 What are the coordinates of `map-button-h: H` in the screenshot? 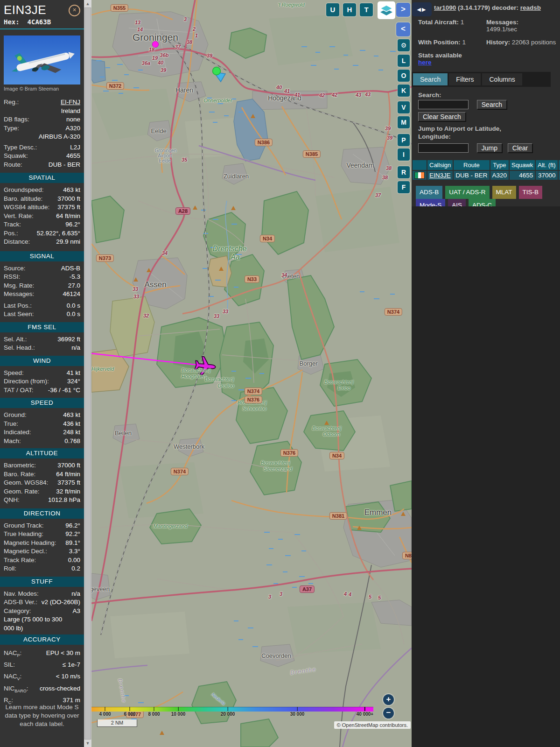 It's located at (350, 10).